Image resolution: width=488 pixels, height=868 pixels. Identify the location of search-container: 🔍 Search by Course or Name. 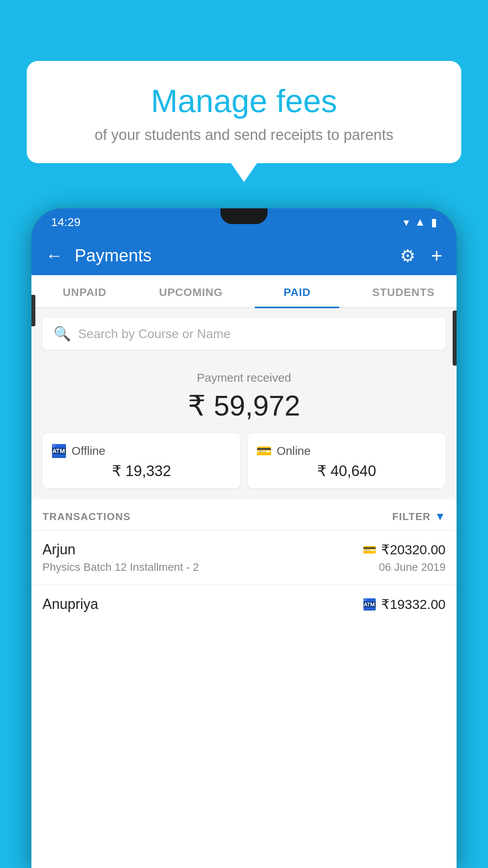
(244, 334).